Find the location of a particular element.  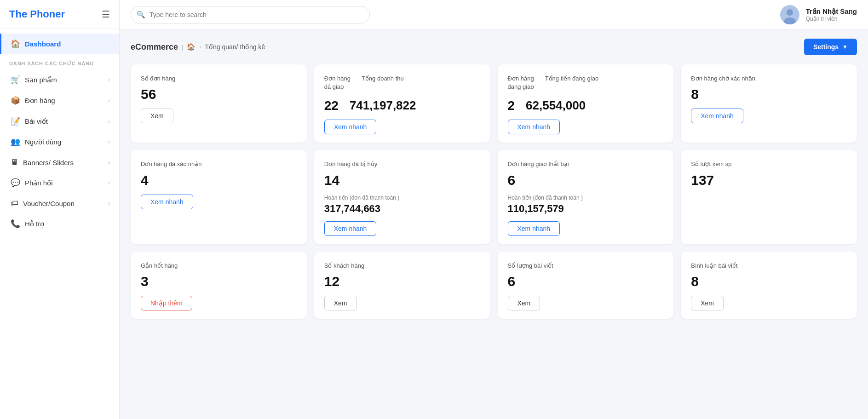

card-confirmed-orders-value: 4 is located at coordinates (219, 180).